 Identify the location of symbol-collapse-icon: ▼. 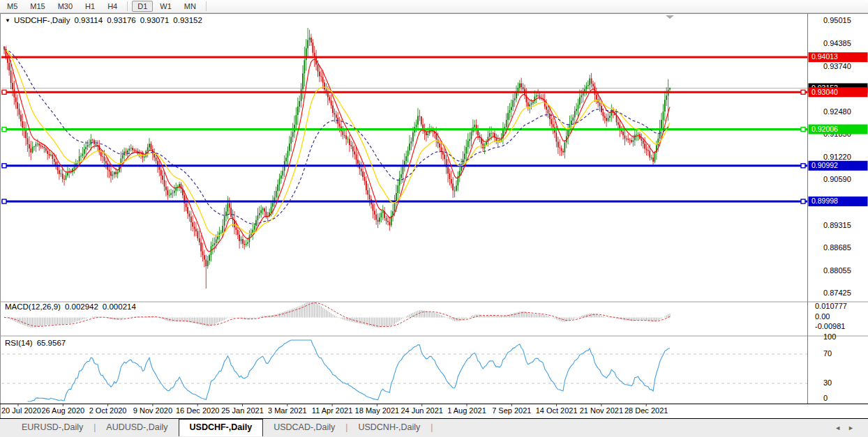
(8, 21).